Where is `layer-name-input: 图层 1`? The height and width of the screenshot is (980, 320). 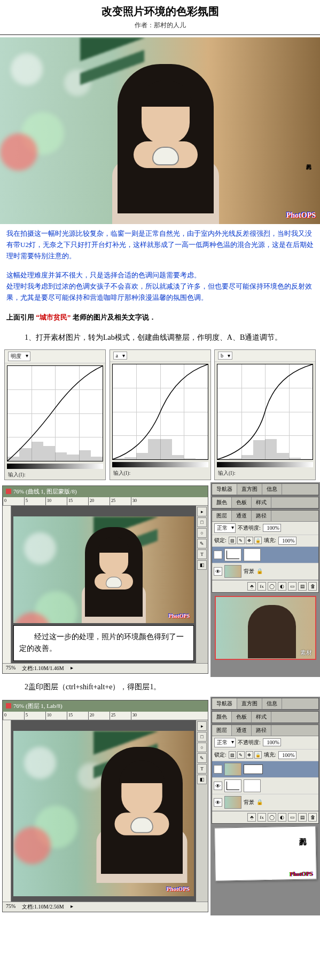 layer-name-input: 图层 1 is located at coordinates (253, 769).